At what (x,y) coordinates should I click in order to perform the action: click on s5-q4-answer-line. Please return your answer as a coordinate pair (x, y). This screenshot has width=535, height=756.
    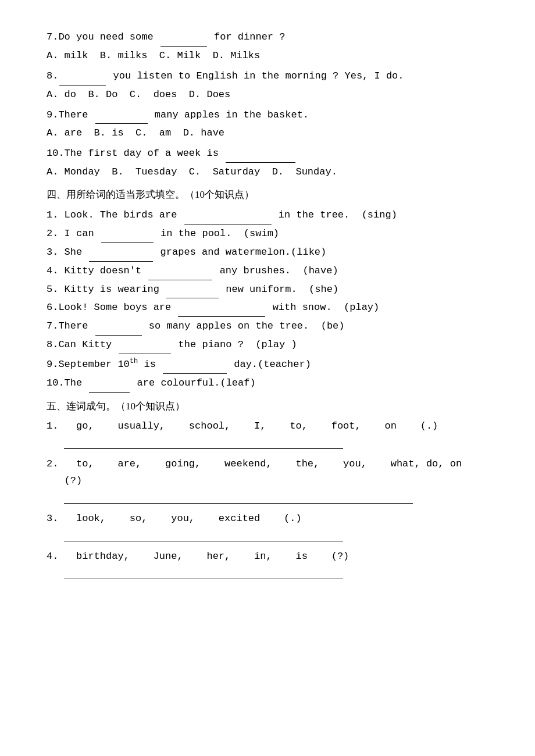
    Looking at the image, I should click on (204, 573).